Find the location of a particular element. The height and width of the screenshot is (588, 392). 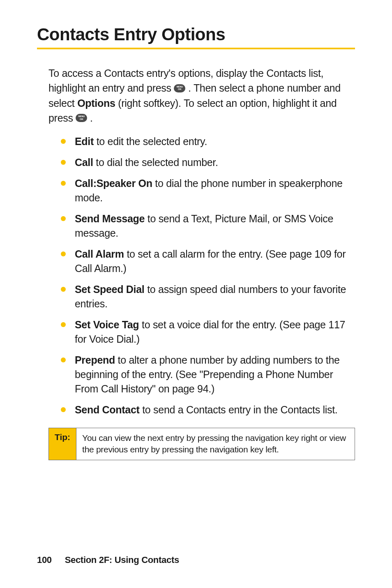

list-item: Prepend to alter a phone number by addin… is located at coordinates (208, 375).